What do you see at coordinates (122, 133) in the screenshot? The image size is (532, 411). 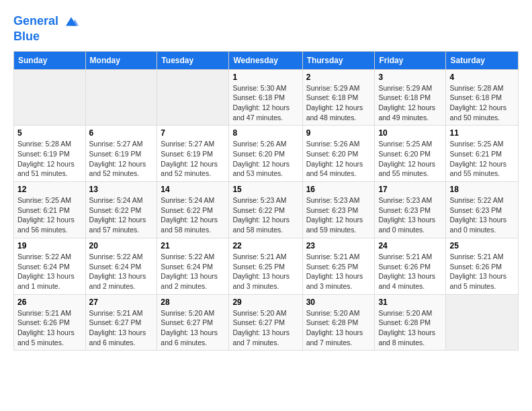 I see `day-number: 6` at bounding box center [122, 133].